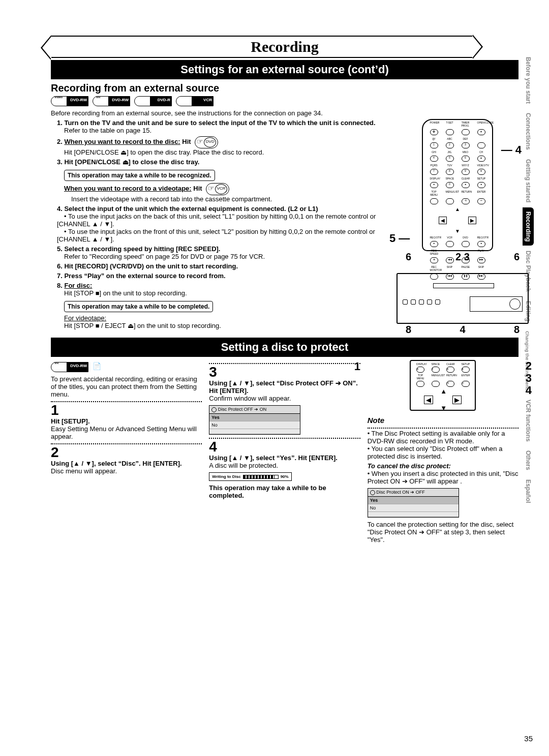 The height and width of the screenshot is (756, 549). What do you see at coordinates (285, 372) in the screenshot?
I see `protect-step-3-num: 3` at bounding box center [285, 372].